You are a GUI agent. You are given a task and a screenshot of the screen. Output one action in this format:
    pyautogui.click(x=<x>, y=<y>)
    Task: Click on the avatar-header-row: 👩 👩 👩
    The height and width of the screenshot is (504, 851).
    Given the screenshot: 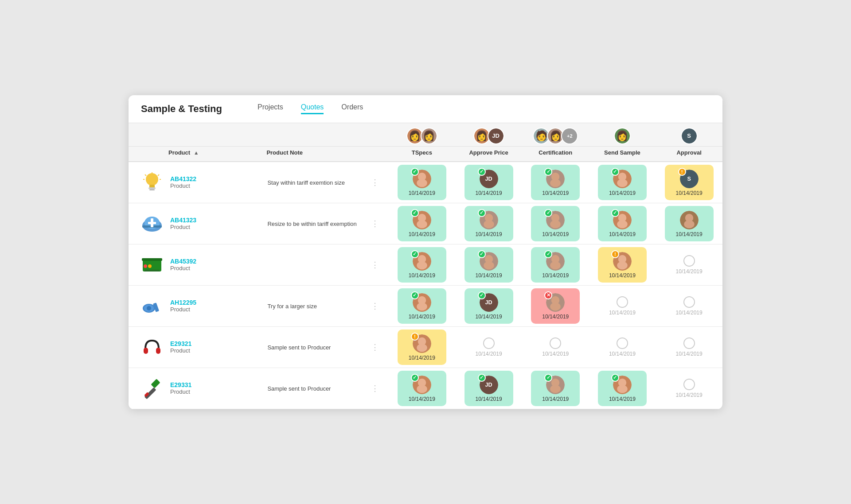 What is the action you would take?
    pyautogui.click(x=426, y=135)
    